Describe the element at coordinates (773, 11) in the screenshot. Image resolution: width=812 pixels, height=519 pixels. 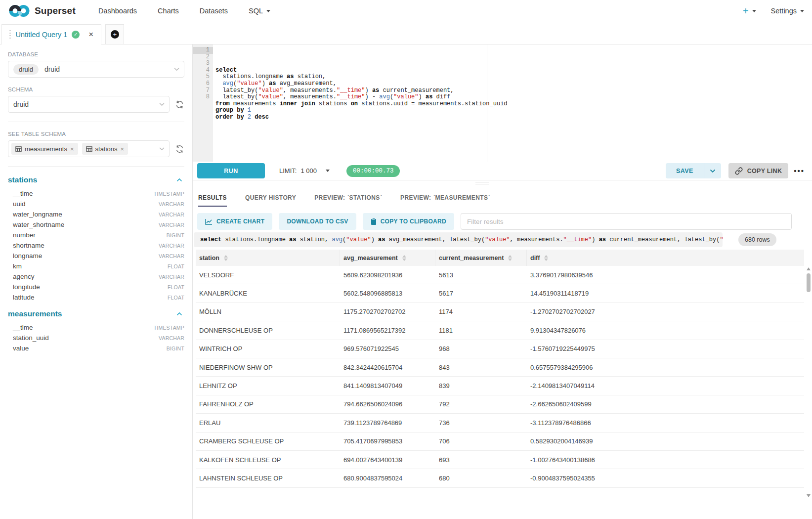
I see `navbar-right: + Settings` at that location.